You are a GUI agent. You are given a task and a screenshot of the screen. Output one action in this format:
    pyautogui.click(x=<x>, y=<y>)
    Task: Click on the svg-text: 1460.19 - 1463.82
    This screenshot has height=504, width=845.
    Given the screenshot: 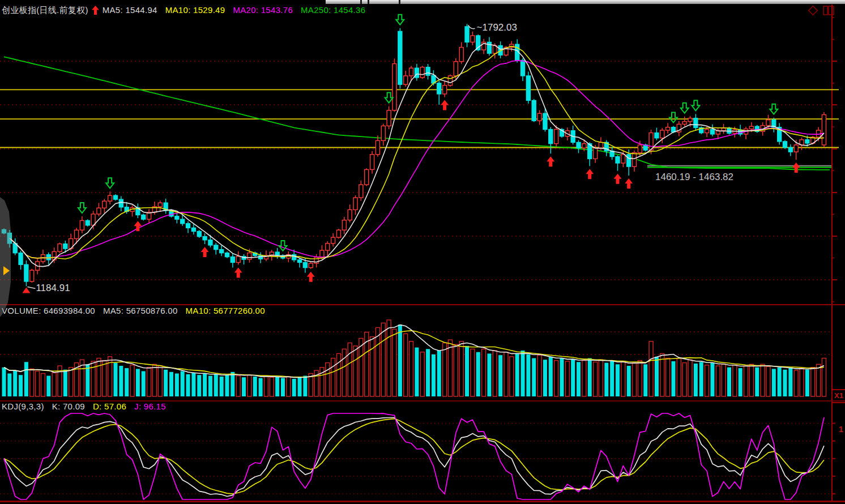 What is the action you would take?
    pyautogui.click(x=694, y=177)
    